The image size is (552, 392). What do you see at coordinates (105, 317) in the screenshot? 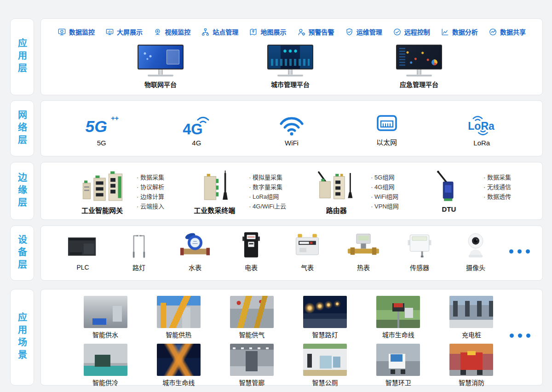
I see `scene-smart-water-supply: 智能供水` at bounding box center [105, 317].